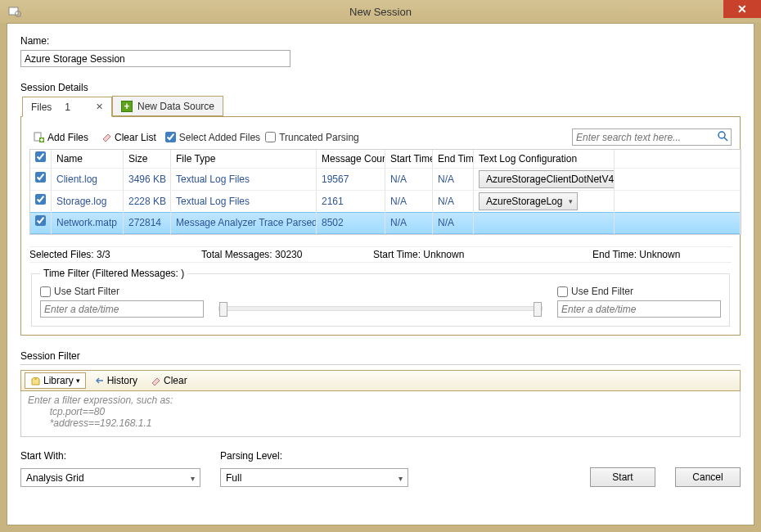 This screenshot has height=532, width=761. I want to click on filter-expression-input: Enter a filter expression, such as: tcp.…, so click(380, 414).